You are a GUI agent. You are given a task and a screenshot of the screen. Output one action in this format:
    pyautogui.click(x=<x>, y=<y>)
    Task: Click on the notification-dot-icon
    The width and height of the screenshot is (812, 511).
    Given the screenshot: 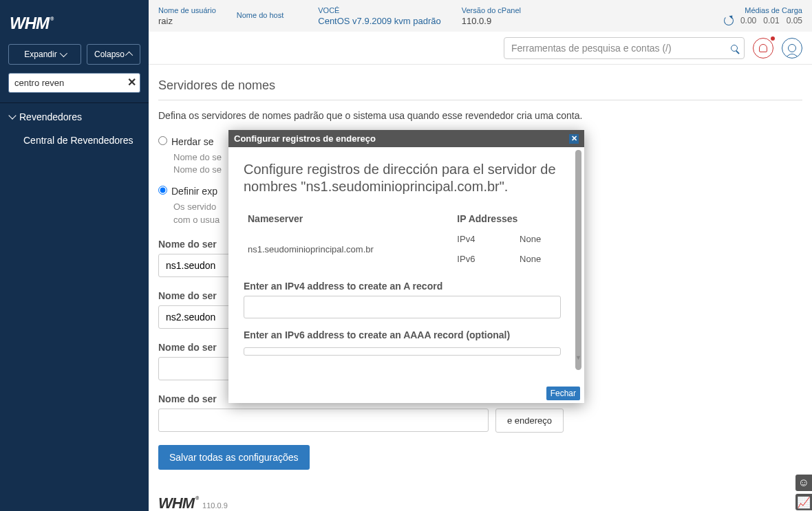 What is the action you would take?
    pyautogui.click(x=773, y=39)
    